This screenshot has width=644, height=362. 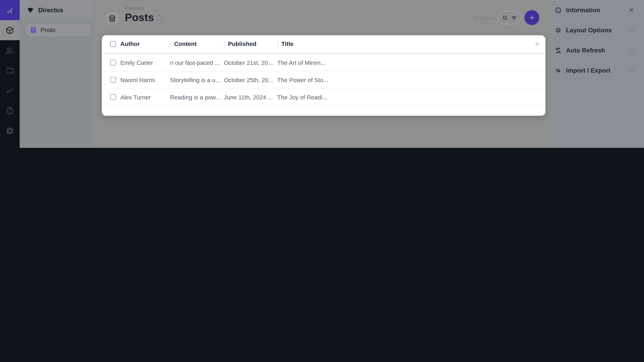 What do you see at coordinates (304, 97) in the screenshot?
I see `cell-title: The Joy of Readi...` at bounding box center [304, 97].